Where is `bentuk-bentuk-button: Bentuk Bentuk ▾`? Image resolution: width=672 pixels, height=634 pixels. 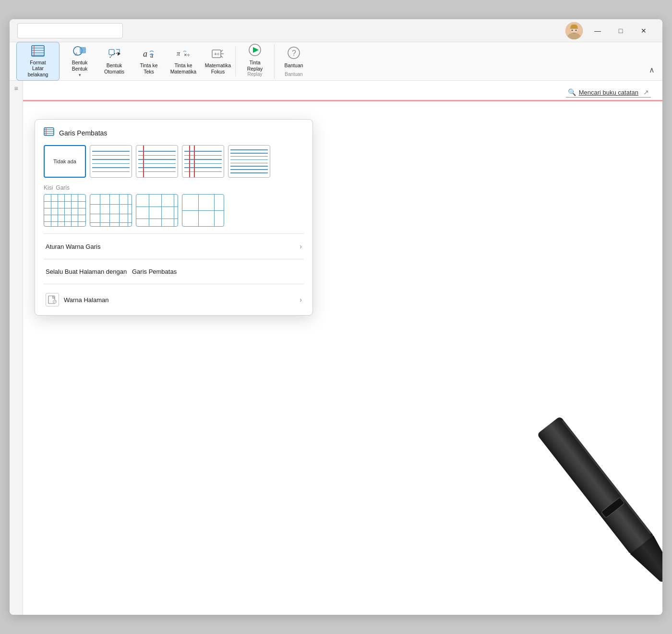
bentuk-bentuk-button: Bentuk Bentuk ▾ is located at coordinates (80, 61).